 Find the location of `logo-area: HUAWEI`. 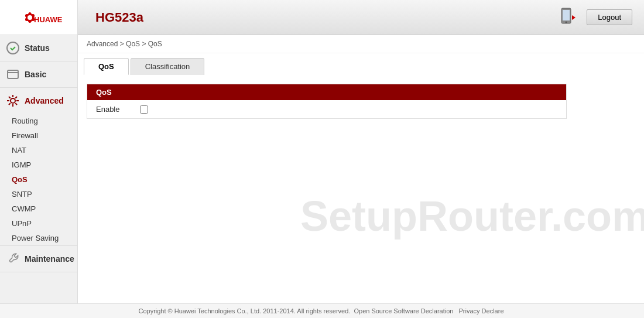

logo-area: HUAWEI is located at coordinates (39, 18).